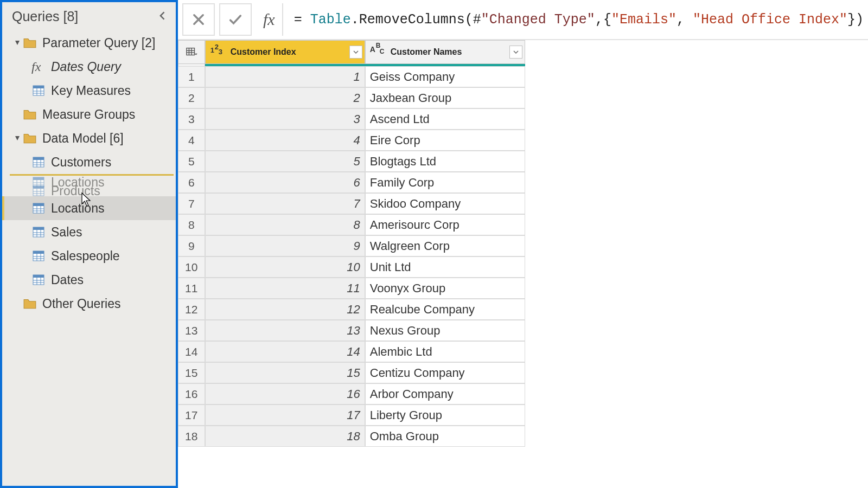  What do you see at coordinates (285, 119) in the screenshot?
I see `cell-customer-index: 3` at bounding box center [285, 119].